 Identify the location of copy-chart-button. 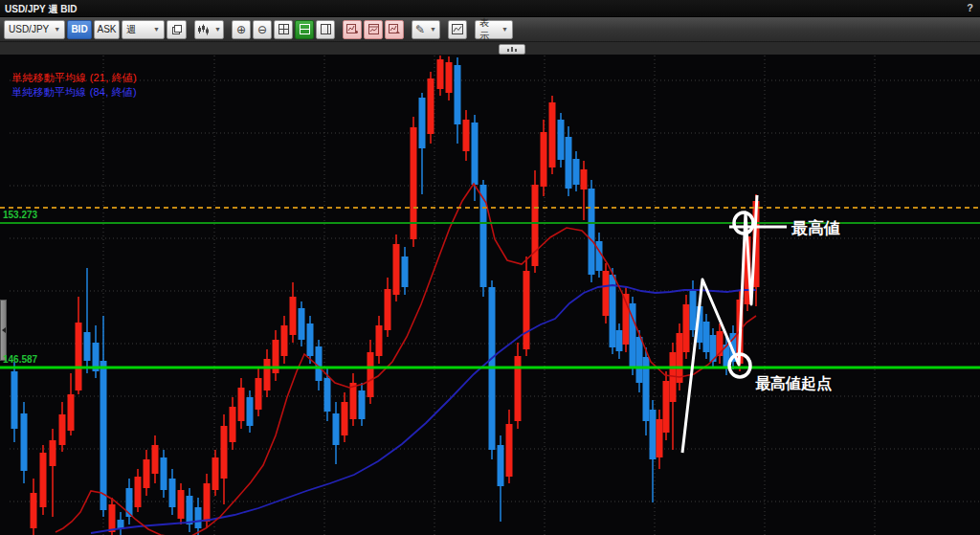
(373, 30).